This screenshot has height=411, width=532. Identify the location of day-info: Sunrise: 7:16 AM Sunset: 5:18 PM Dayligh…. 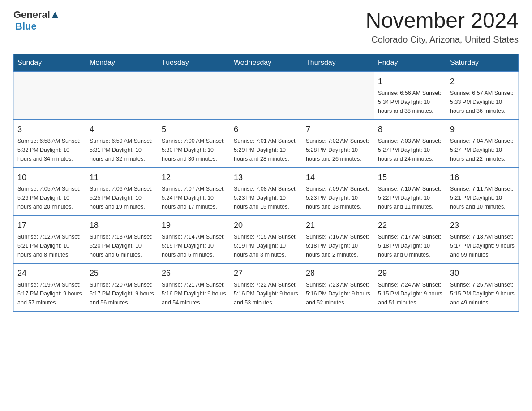
(338, 246).